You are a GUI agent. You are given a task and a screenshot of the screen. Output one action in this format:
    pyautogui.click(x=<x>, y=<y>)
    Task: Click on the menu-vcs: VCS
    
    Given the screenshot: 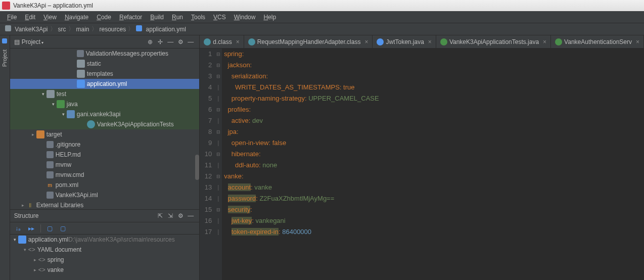 What is the action you would take?
    pyautogui.click(x=219, y=17)
    